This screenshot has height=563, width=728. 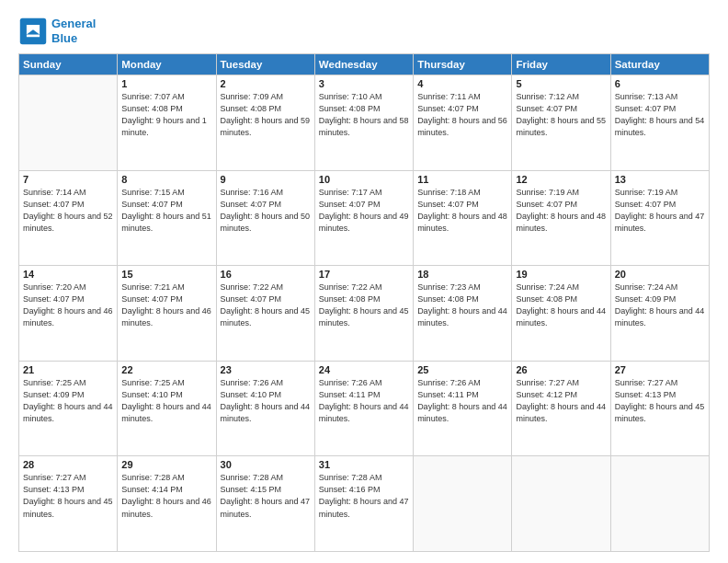 I want to click on day-number: 19, so click(x=561, y=274).